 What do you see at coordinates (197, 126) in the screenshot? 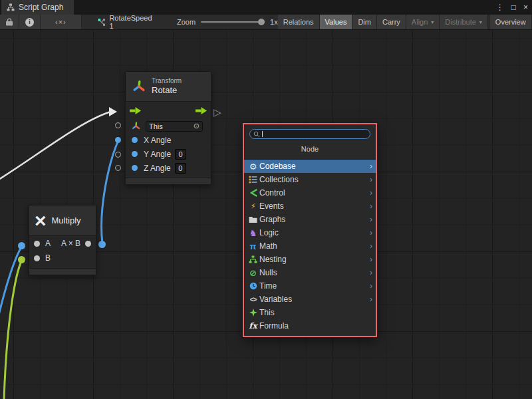
I see `object-picker-icon: ⊙` at bounding box center [197, 126].